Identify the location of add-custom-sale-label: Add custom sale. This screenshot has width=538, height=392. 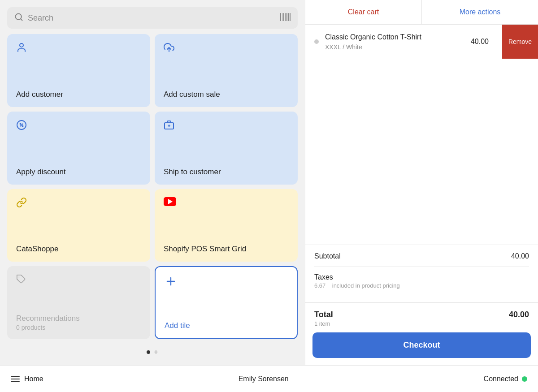
(226, 95).